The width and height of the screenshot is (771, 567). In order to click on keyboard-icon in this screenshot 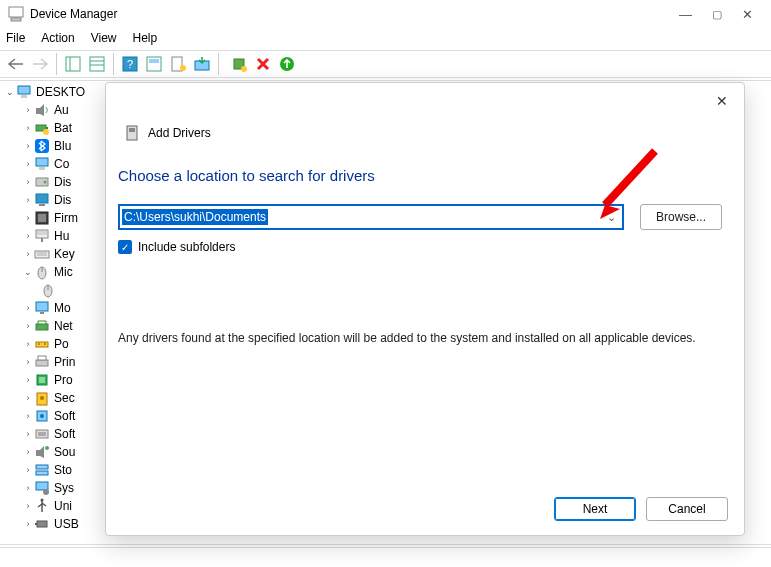, I will do `click(42, 254)`.